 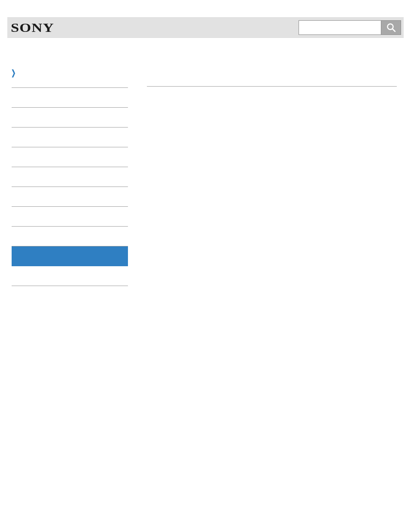 What do you see at coordinates (32, 28) in the screenshot?
I see `brand-logo: SONY` at bounding box center [32, 28].